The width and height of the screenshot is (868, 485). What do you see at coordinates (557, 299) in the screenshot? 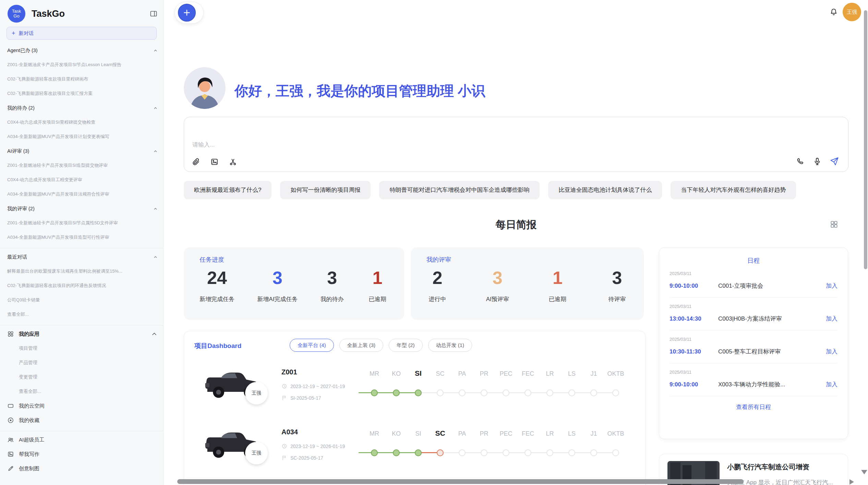
I see `stat-label: 已逾期` at bounding box center [557, 299].